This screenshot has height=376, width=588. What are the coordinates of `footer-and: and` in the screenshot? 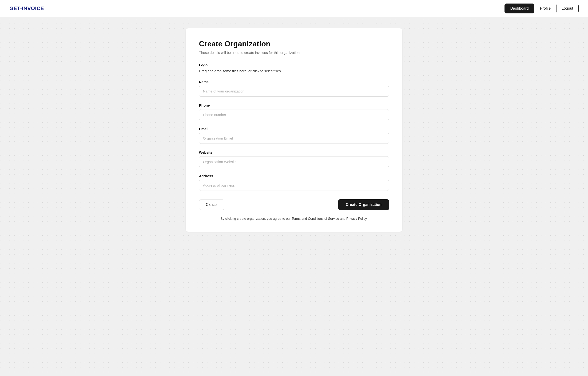 It's located at (343, 218).